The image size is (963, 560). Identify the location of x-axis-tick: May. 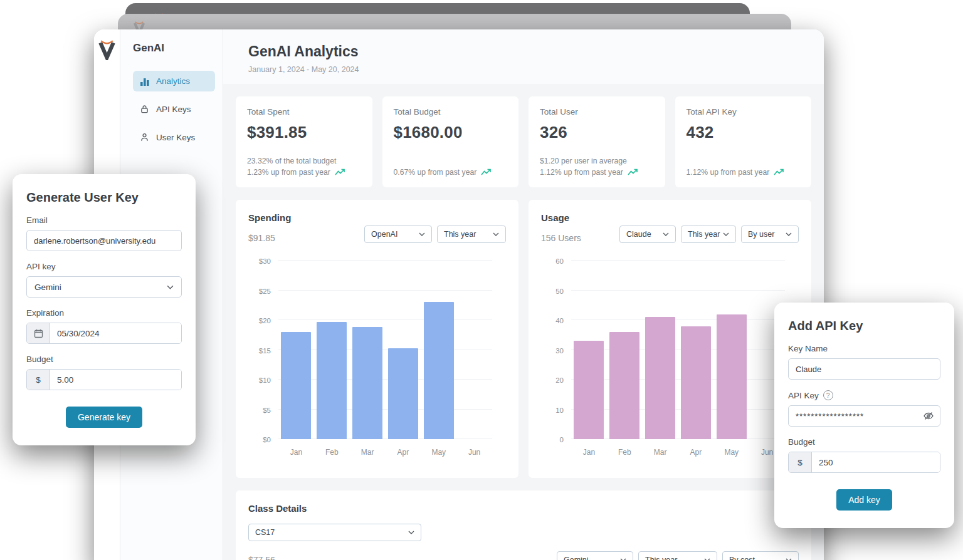
(439, 452).